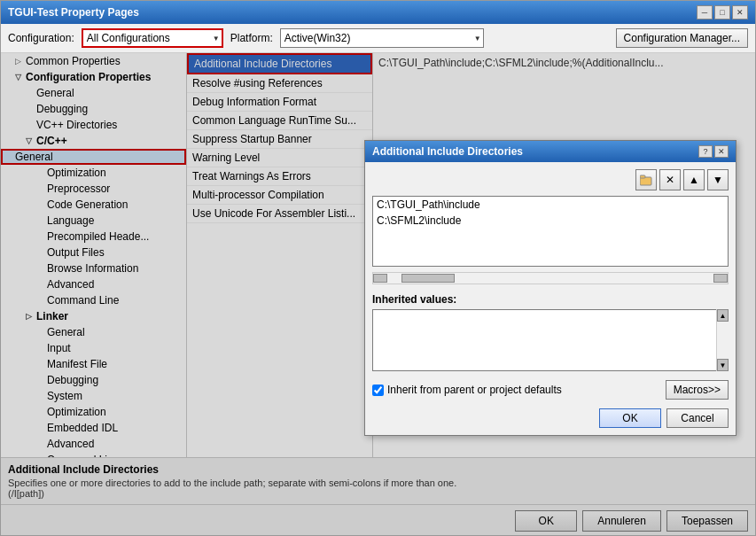  Describe the element at coordinates (682, 38) in the screenshot. I see `config-manager-button: Configuration Manager...` at that location.